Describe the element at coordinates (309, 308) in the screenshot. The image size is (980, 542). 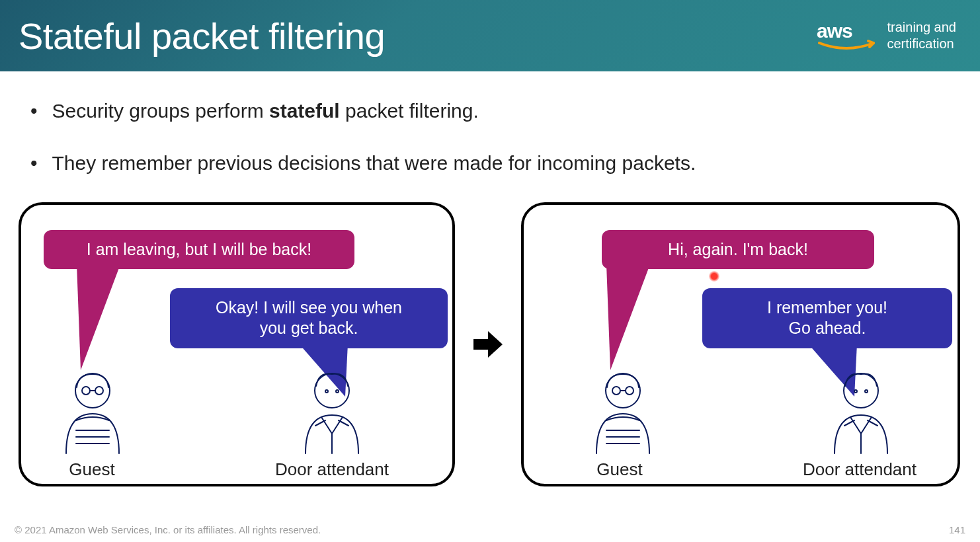
I see `attendant-line1: Okay! I will see you when` at that location.